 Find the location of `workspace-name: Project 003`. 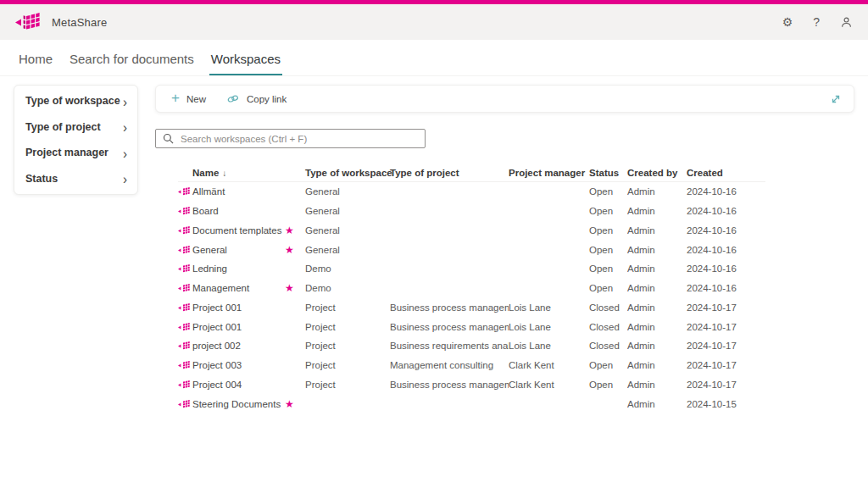

workspace-name: Project 003 is located at coordinates (239, 365).